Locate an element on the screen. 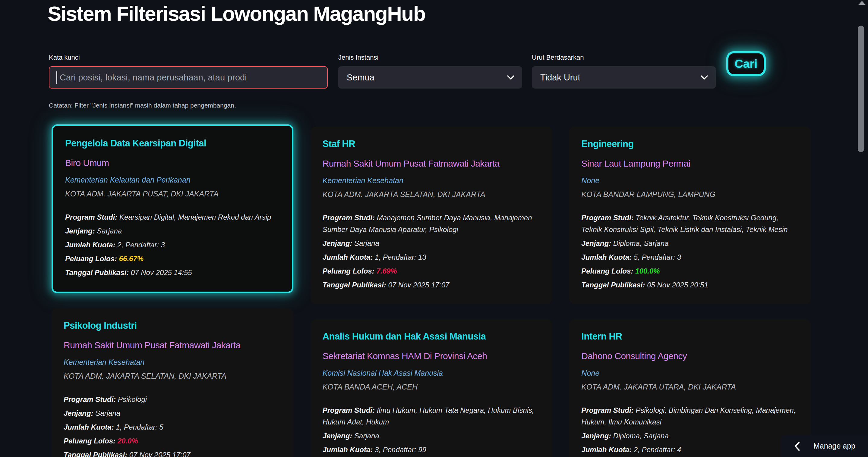 The width and height of the screenshot is (868, 457). urut-berdasarkan-select: Tidak Urut is located at coordinates (624, 77).